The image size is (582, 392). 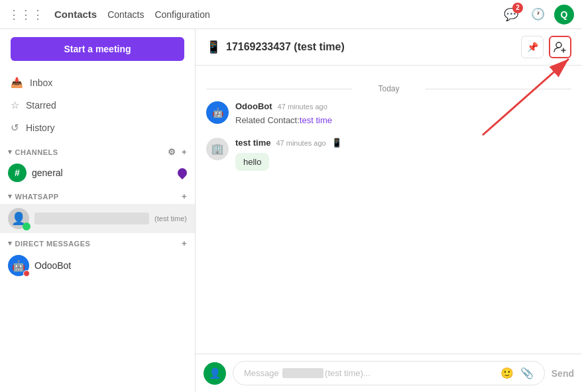 What do you see at coordinates (511, 15) in the screenshot?
I see `messages-icon-btn: 💬 2` at bounding box center [511, 15].